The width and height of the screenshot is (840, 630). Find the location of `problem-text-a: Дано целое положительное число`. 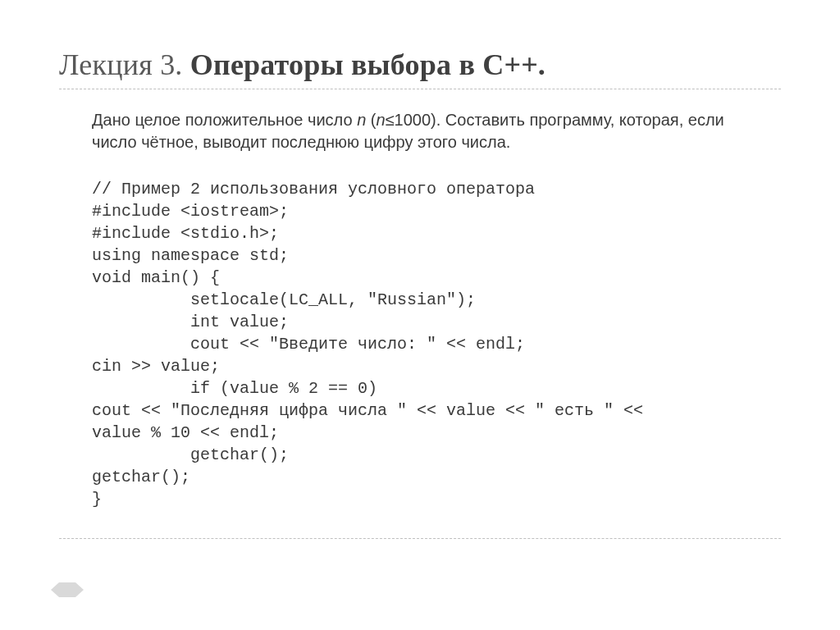

problem-text-a: Дано целое положительное число is located at coordinates (225, 120).